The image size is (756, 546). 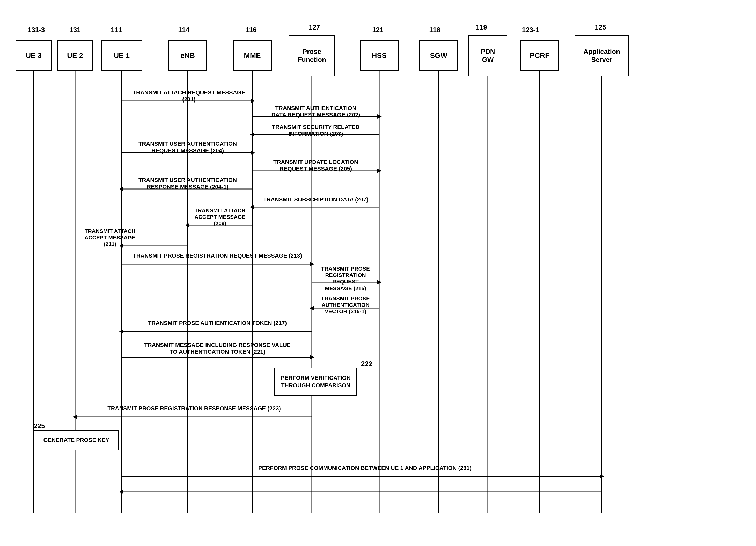 What do you see at coordinates (316, 200) in the screenshot?
I see `msg-207-text: TRANSMIT SUBSCRIPTION DATA (207)` at bounding box center [316, 200].